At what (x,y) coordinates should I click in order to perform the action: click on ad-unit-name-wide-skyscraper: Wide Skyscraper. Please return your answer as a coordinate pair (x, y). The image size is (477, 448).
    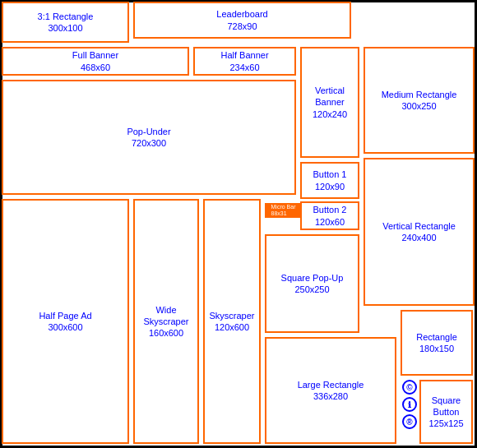
    Looking at the image, I should click on (166, 316).